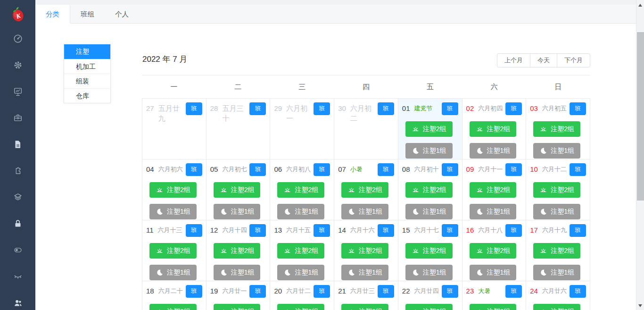  What do you see at coordinates (18, 197) in the screenshot?
I see `layers-icon` at bounding box center [18, 197].